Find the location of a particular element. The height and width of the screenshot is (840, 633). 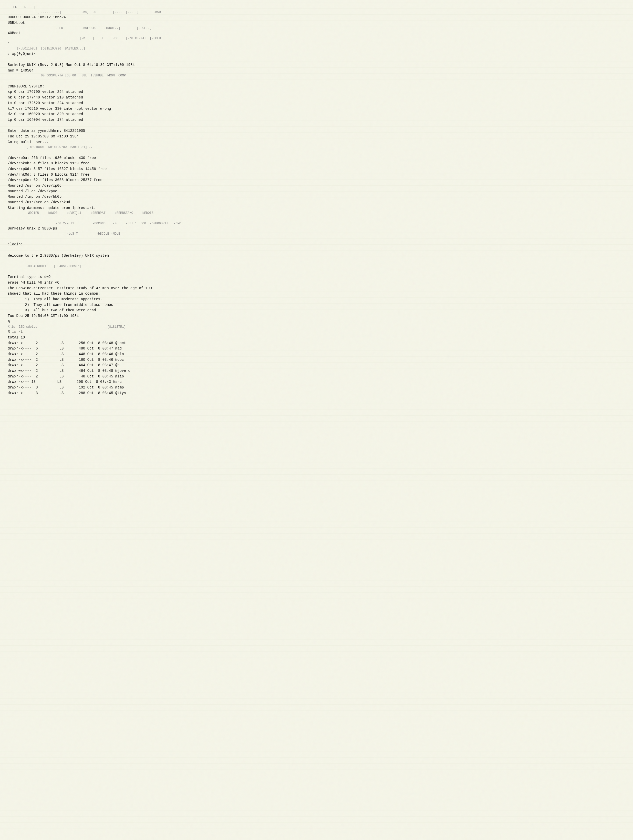

dir-scct-line: drwxr-x---- 2 LS 256 Oct 8 03:48 @scct is located at coordinates (316, 343).